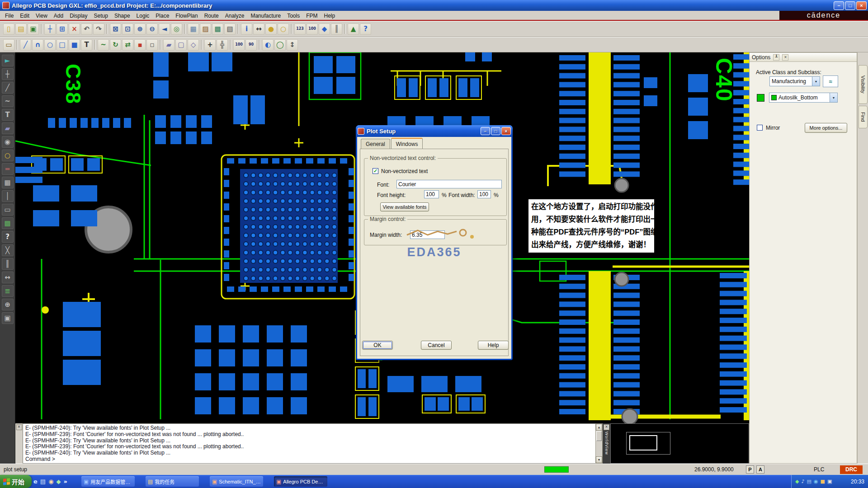  I want to click on shape-void-button: ▢, so click(181, 45).